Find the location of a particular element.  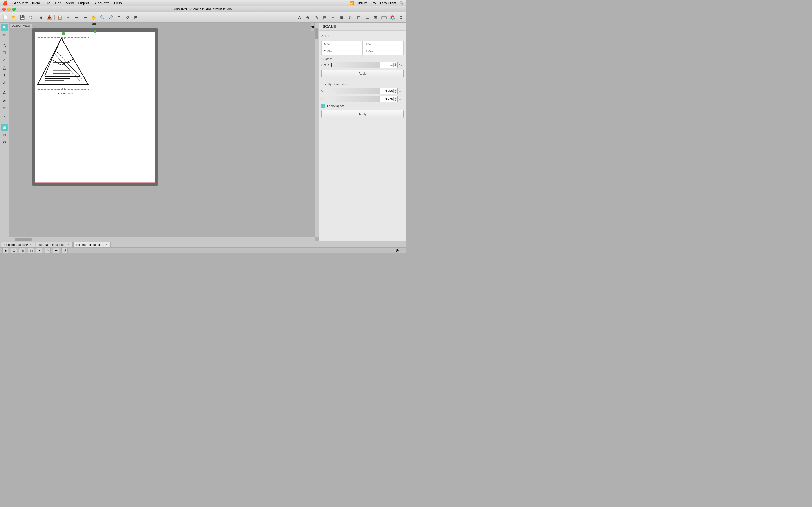

rotation-handle is located at coordinates (95, 31).